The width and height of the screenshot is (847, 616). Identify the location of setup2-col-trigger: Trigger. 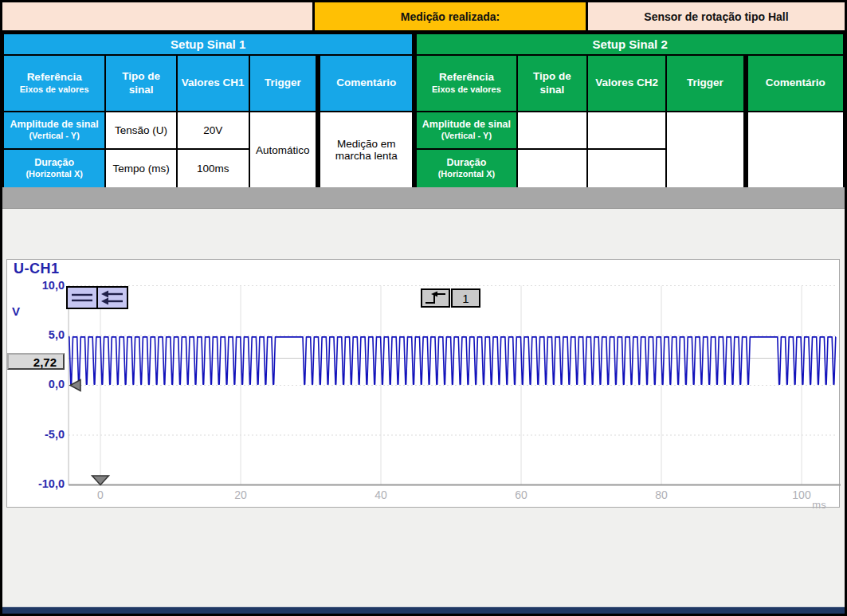
(706, 83).